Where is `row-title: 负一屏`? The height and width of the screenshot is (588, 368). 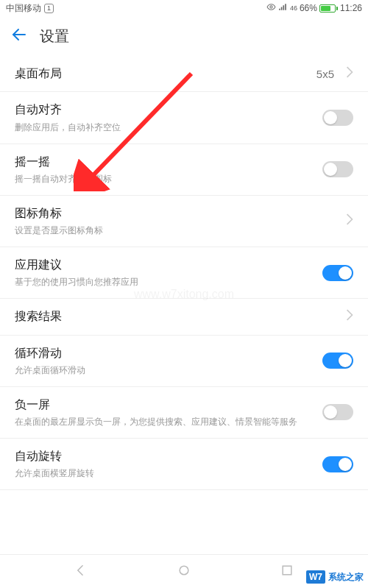
row-title: 负一屏 is located at coordinates (165, 405).